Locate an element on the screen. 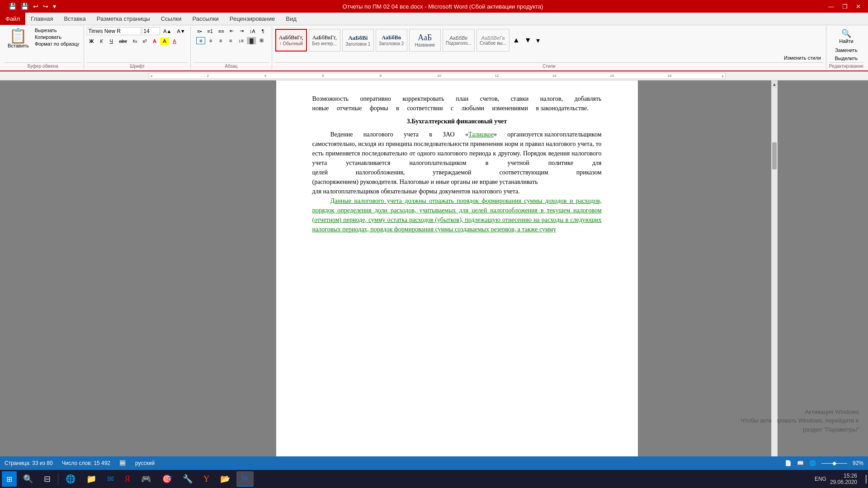 The image size is (868, 488). font-size-input is located at coordinates (151, 31).